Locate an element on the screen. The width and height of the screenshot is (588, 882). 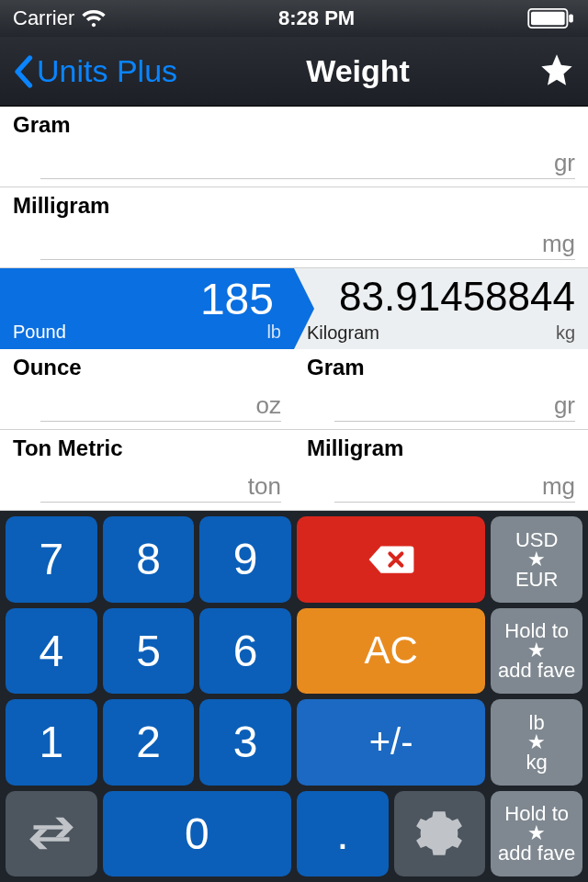
key-4: 4 is located at coordinates (51, 651).